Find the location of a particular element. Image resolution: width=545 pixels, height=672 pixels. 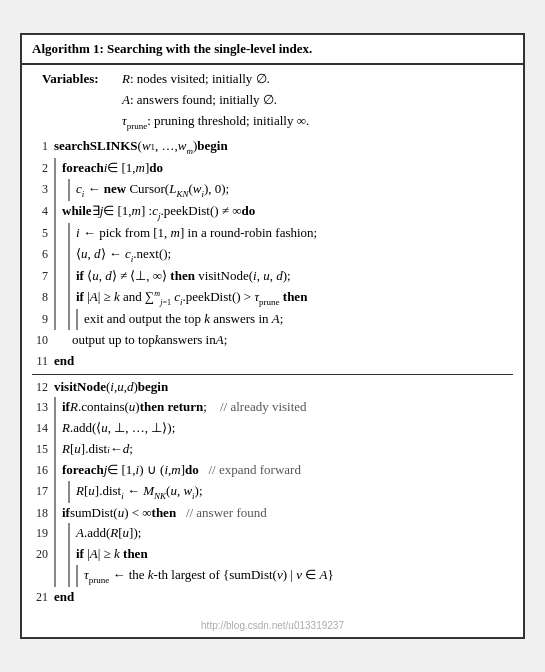

footer: http://blog.csdn.net/u013319237 is located at coordinates (272, 627).